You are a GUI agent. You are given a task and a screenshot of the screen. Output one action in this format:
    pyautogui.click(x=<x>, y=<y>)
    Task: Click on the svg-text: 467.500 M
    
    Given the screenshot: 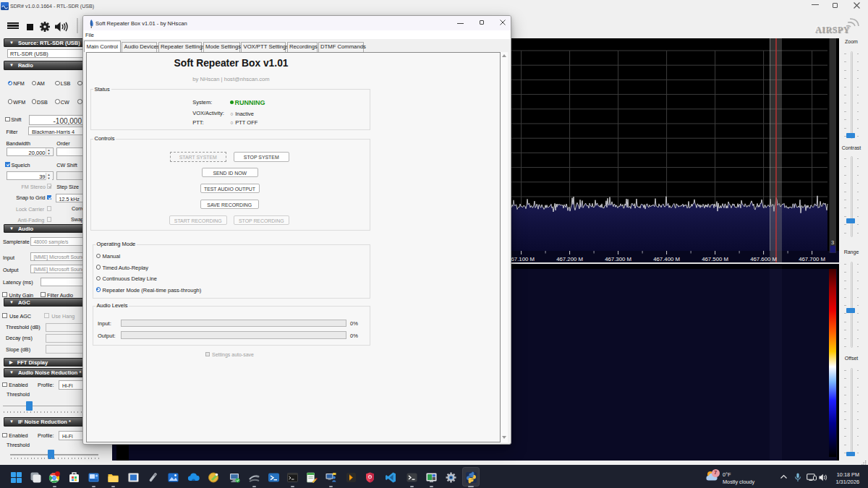 What is the action you would take?
    pyautogui.click(x=715, y=259)
    